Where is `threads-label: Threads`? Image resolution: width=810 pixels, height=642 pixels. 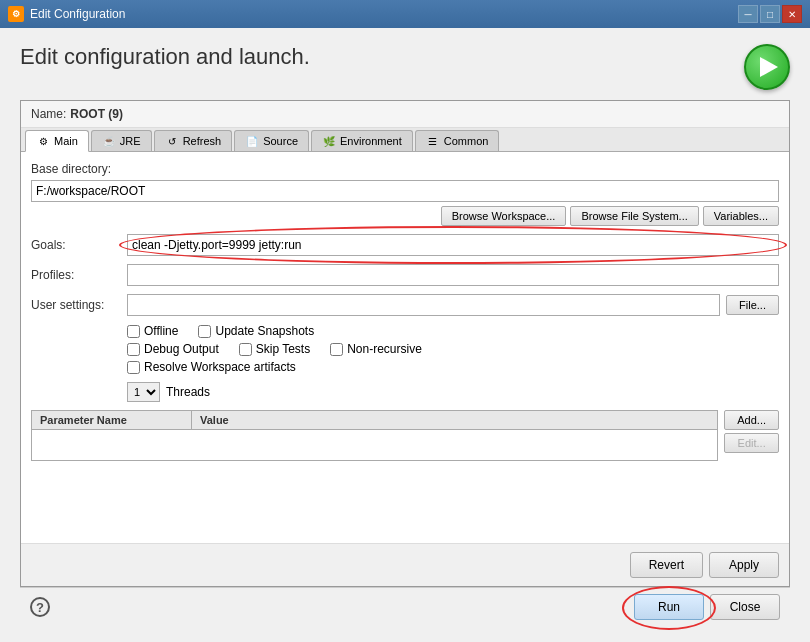
threads-label: Threads is located at coordinates (188, 392).